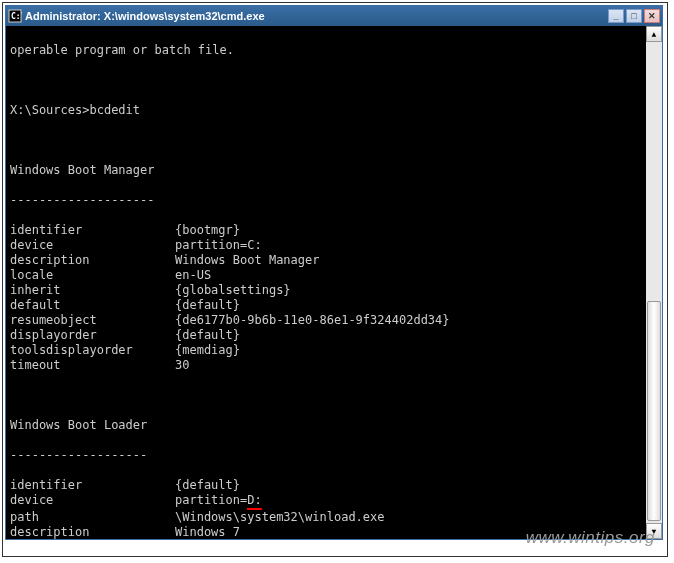  Describe the element at coordinates (334, 16) in the screenshot. I see `title-bar: C:\ Administrator: X:\windows\system32\c…` at that location.